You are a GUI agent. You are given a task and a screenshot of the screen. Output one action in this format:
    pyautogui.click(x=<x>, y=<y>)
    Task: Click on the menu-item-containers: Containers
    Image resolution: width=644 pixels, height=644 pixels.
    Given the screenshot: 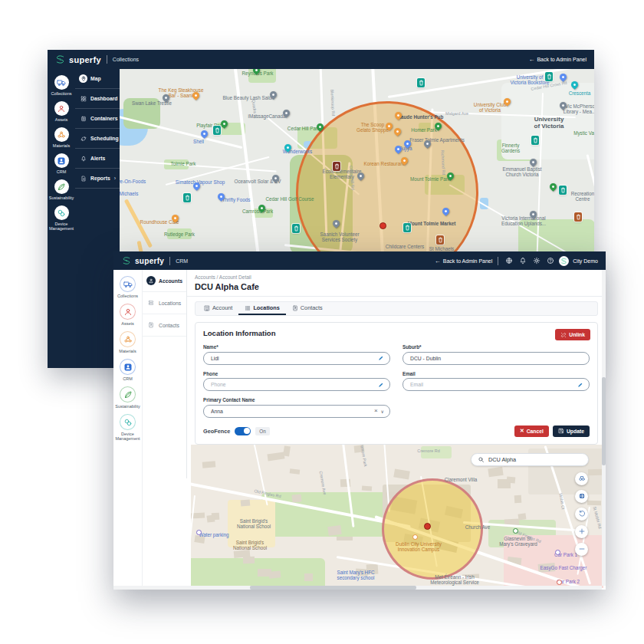 What is the action you would take?
    pyautogui.click(x=97, y=119)
    